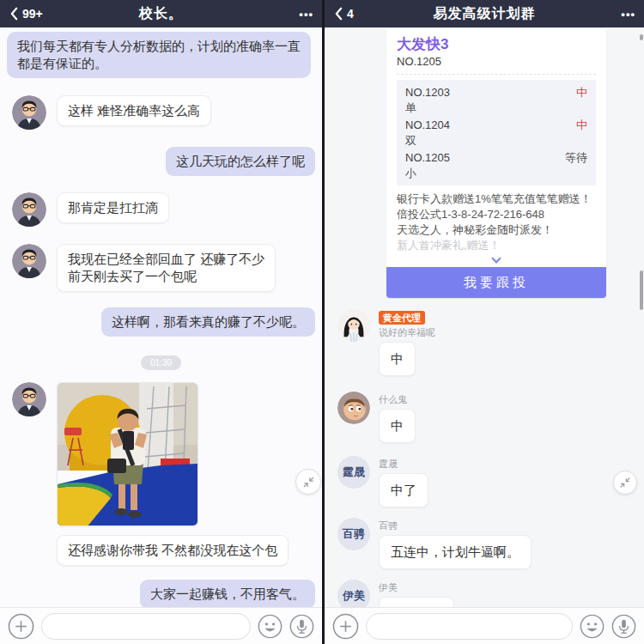 The width and height of the screenshot is (644, 644). I want to click on back-button: 4, so click(364, 14).